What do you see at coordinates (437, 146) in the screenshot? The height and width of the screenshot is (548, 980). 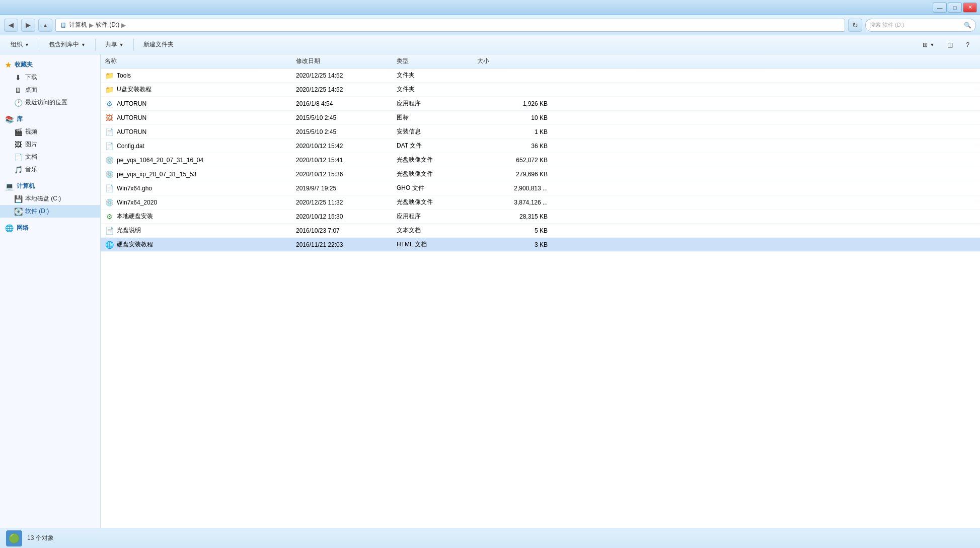 I see `file-type-cell: DAT 文件` at bounding box center [437, 146].